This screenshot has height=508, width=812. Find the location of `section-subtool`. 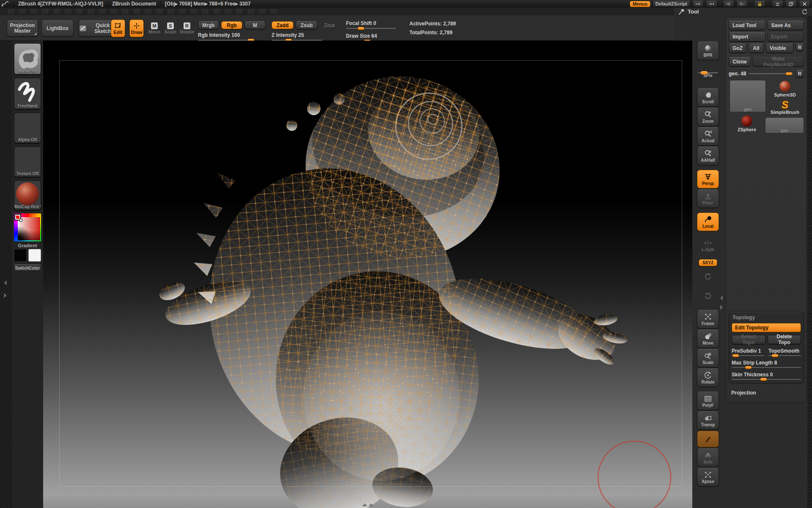

section-subtool is located at coordinates (766, 143).